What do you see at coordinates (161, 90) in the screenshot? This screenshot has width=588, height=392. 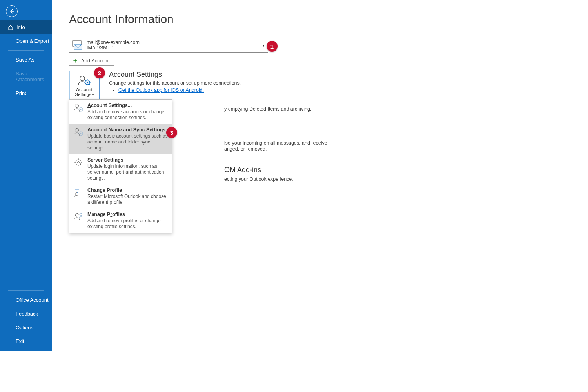 I see `get-outlook-app-link: Get the Outlook app for iOS or Android.` at bounding box center [161, 90].